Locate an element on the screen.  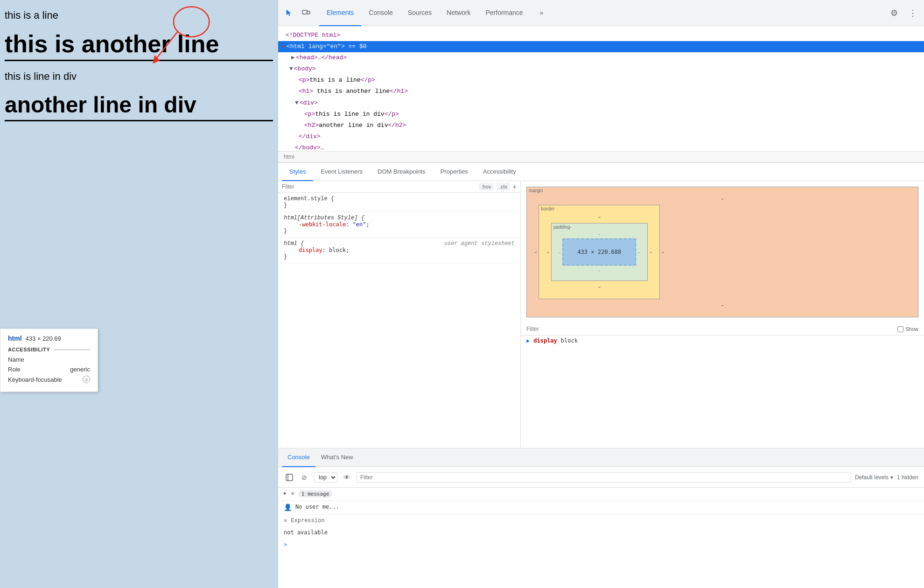
message-expand-icon: ▶ is located at coordinates (285, 493).